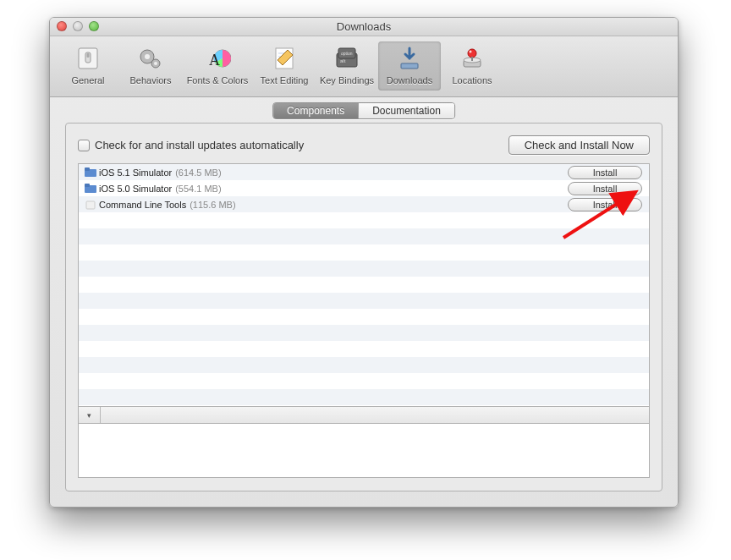 This screenshot has width=731, height=560. I want to click on toolbar-locations: Locations, so click(472, 66).